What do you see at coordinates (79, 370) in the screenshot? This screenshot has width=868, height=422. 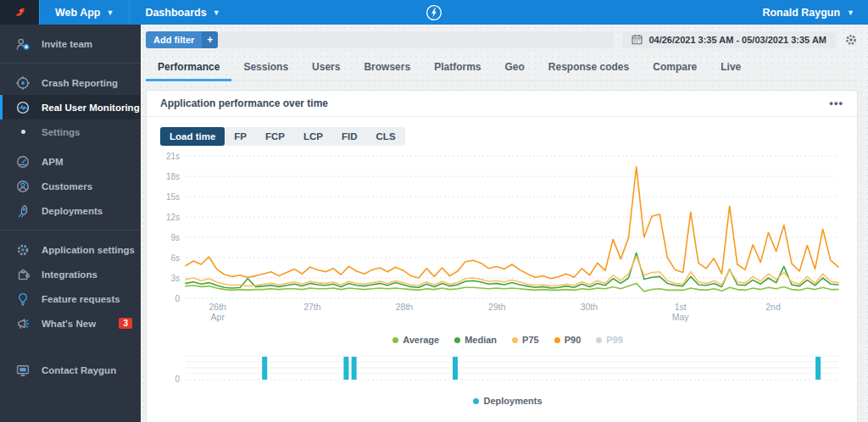 I see `sidebar-item-label: Contact Raygun` at bounding box center [79, 370].